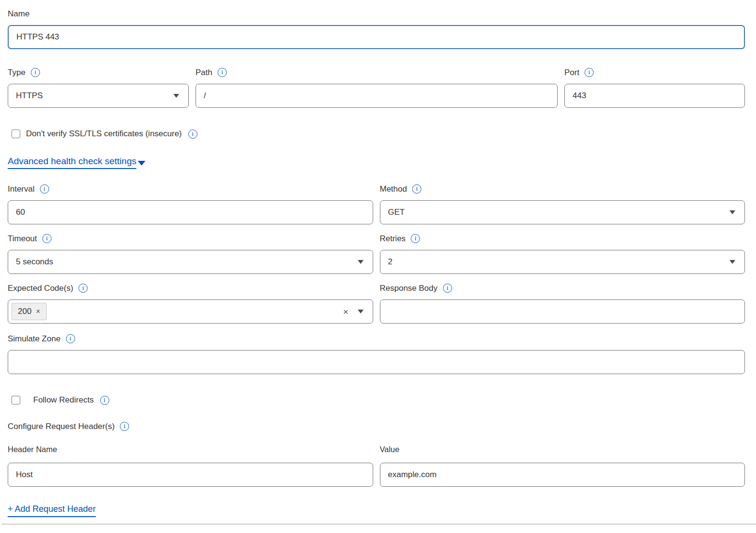  What do you see at coordinates (562, 312) in the screenshot?
I see `response-body-input` at bounding box center [562, 312].